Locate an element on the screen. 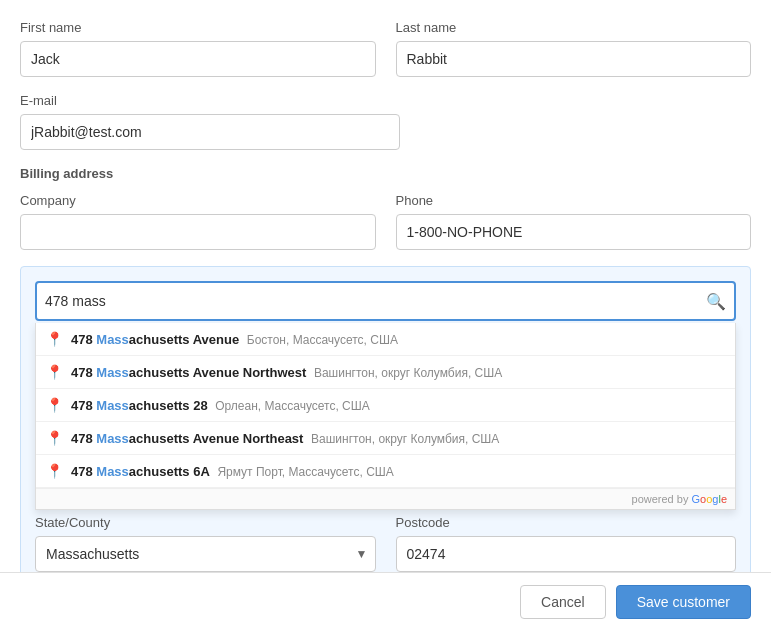 Image resolution: width=771 pixels, height=631 pixels. suggestion-3: 📍 478 Massachusetts 28 Орлеан, Массачусе… is located at coordinates (386, 406).